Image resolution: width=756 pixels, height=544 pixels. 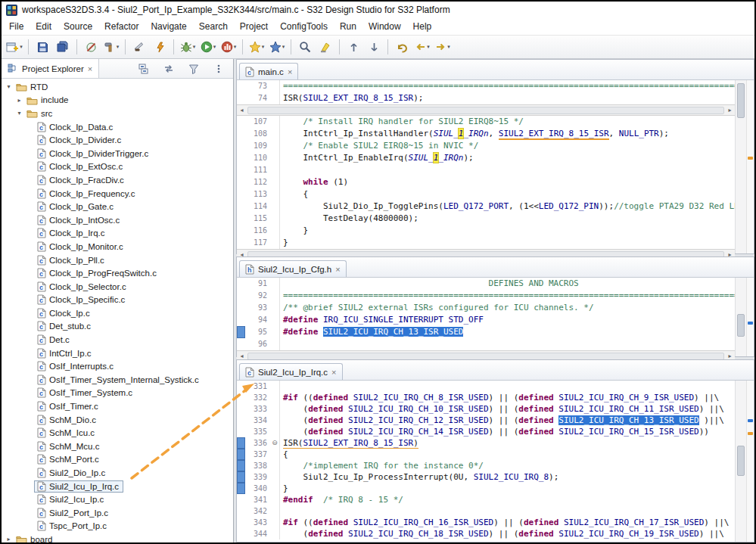 What do you see at coordinates (17, 26) in the screenshot?
I see `menu-file: File` at bounding box center [17, 26].